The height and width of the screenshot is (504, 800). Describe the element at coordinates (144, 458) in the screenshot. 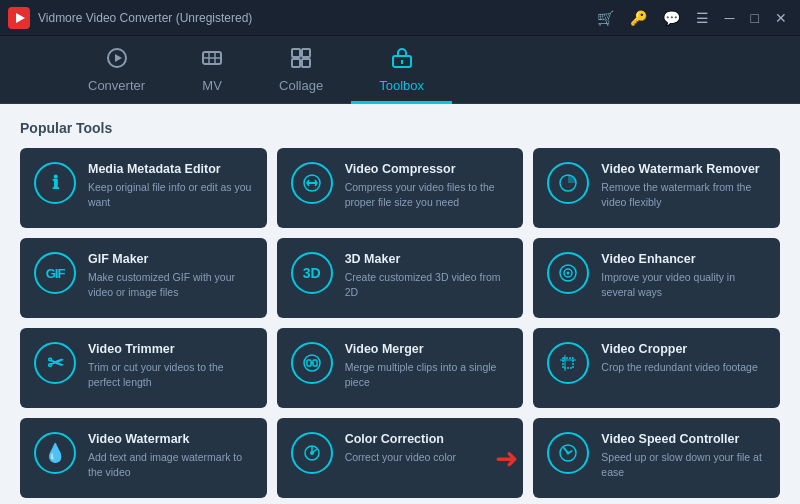

I see `tool-video-watermark: 💧 Video Watermark Add text and image wat…` at that location.